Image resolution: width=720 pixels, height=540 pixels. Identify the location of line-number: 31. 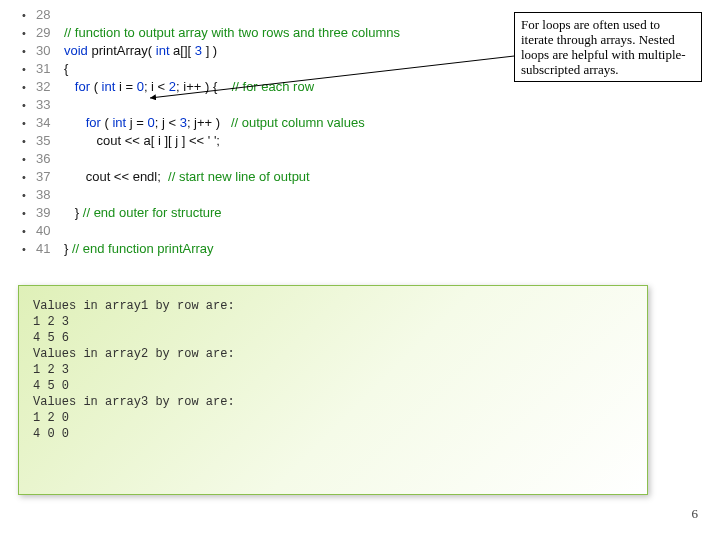
(50, 69).